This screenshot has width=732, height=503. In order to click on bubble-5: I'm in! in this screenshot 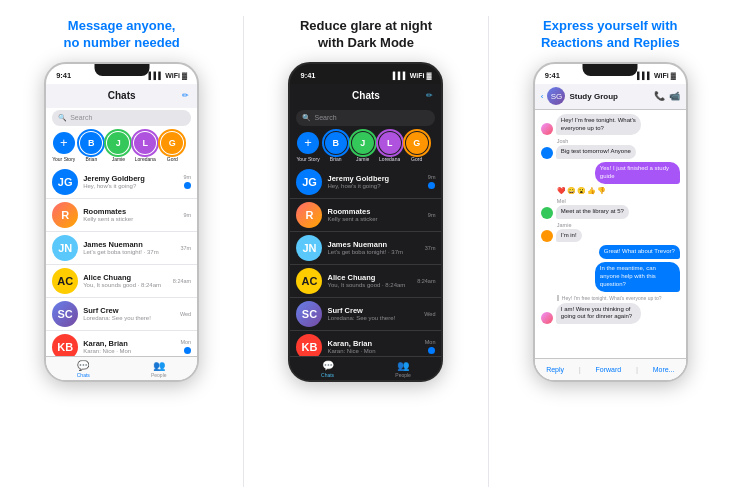, I will do `click(569, 236)`.